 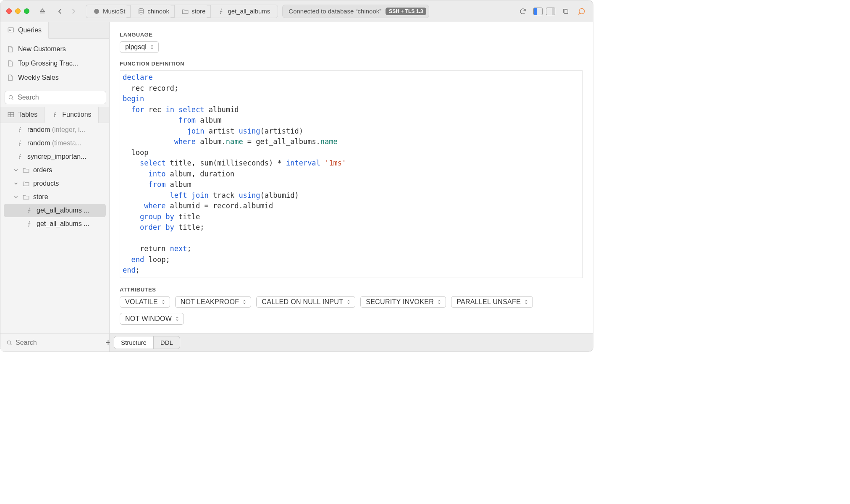 What do you see at coordinates (42, 11) in the screenshot?
I see `eject-icon` at bounding box center [42, 11].